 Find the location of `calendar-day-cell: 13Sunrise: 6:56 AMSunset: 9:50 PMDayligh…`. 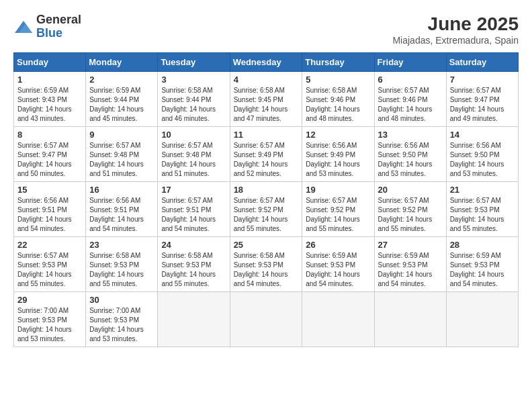

calendar-day-cell: 13Sunrise: 6:56 AMSunset: 9:50 PMDayligh… is located at coordinates (410, 154).